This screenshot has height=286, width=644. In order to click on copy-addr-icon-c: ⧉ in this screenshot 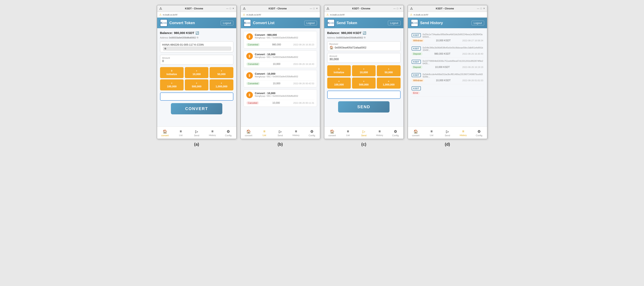, I will do `click(365, 37)`.